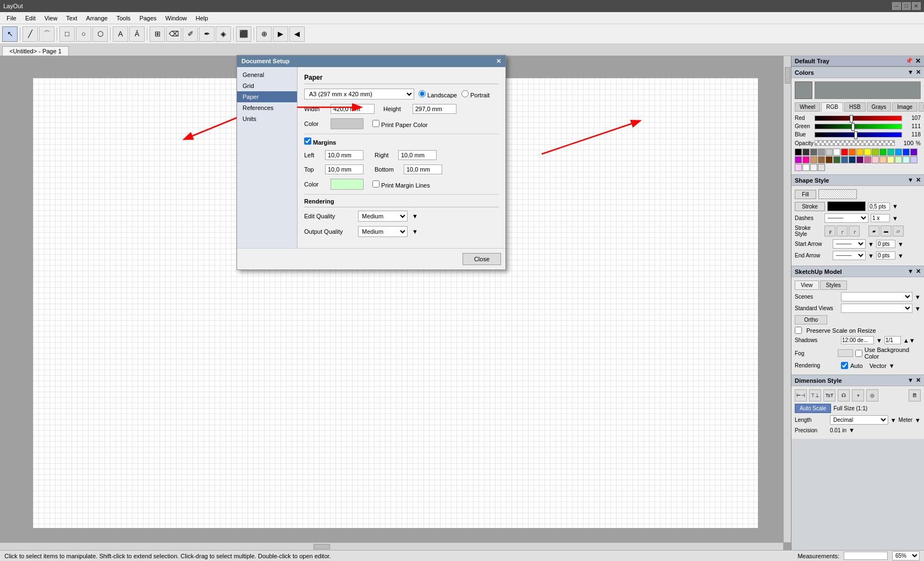 The width and height of the screenshot is (924, 561). Describe the element at coordinates (267, 75) in the screenshot. I see `dialog-sidebar-general: General` at that location.